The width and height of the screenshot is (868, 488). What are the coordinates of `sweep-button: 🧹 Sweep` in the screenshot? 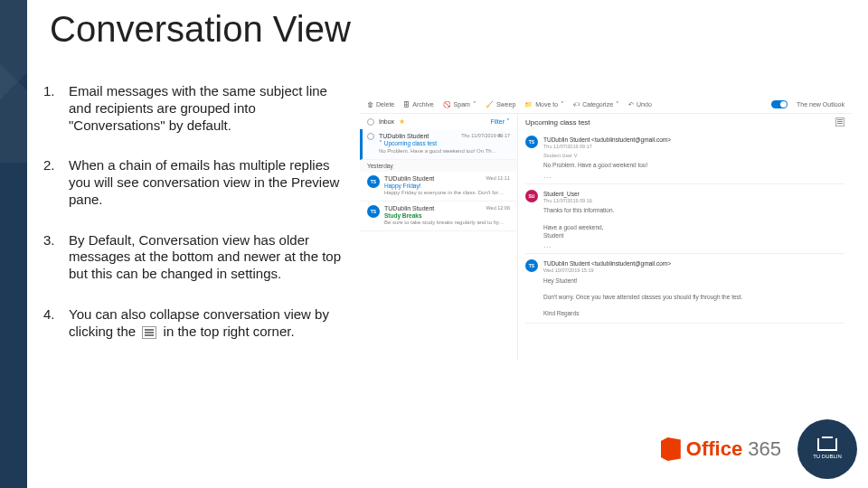 It's located at (501, 105).